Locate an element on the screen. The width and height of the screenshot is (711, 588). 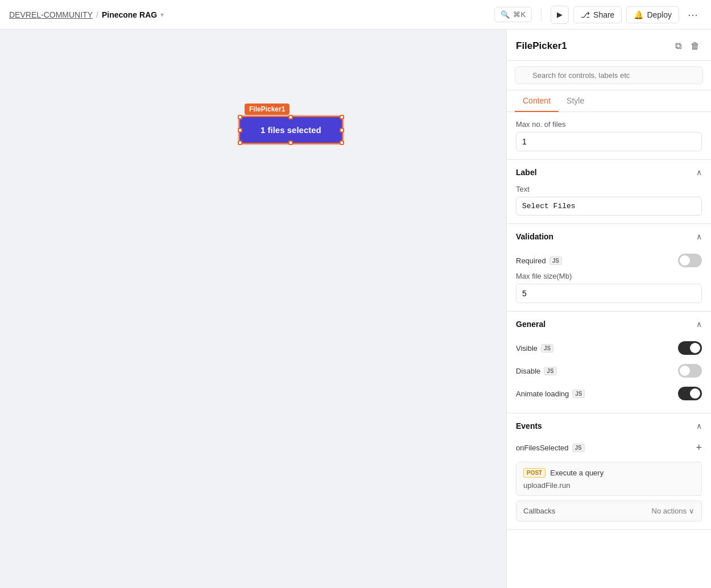
handle-mr is located at coordinates (342, 130).